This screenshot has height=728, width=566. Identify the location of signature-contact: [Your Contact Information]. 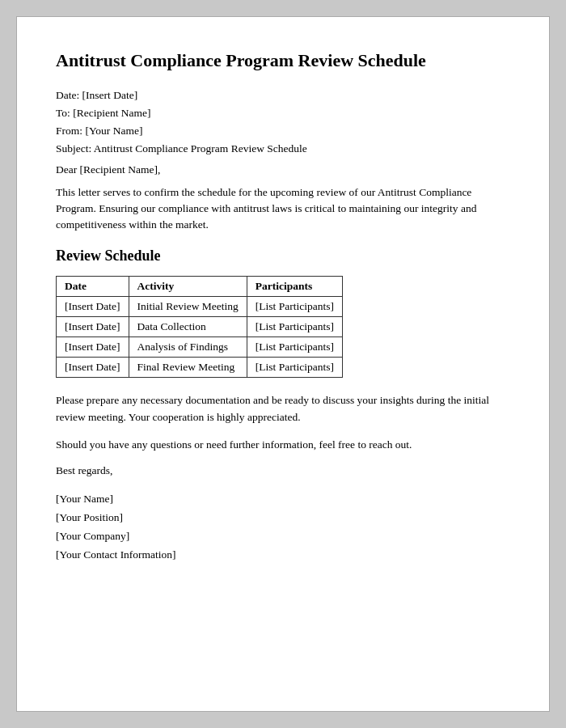
(283, 555).